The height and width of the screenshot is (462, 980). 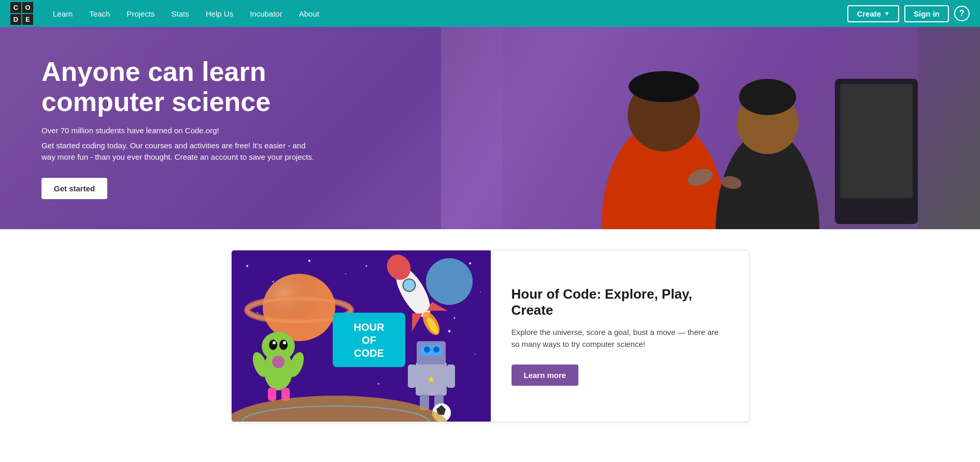 What do you see at coordinates (180, 13) in the screenshot?
I see `nav-item-stats: Stats` at bounding box center [180, 13].